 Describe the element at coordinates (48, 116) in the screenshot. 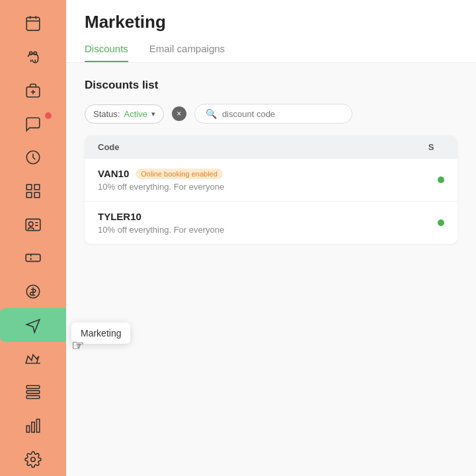

I see `chat-badge` at that location.